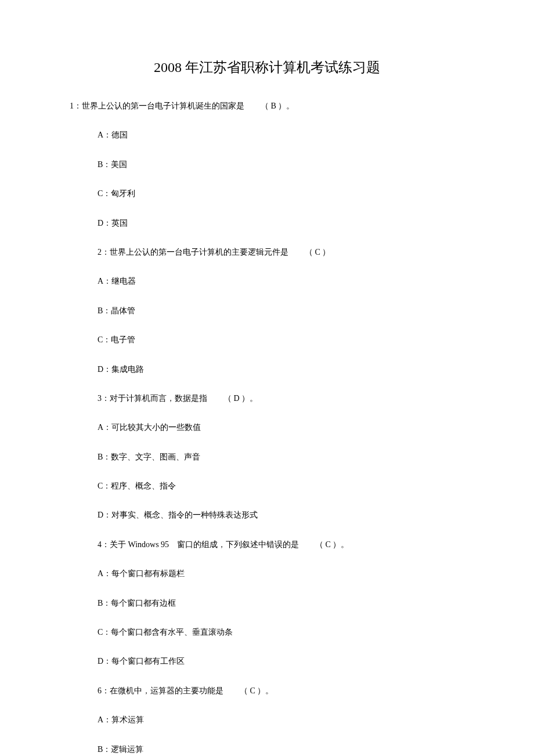  What do you see at coordinates (281, 457) in the screenshot?
I see `question-3-option-b: B：数字、文字、图画、声音` at bounding box center [281, 457].